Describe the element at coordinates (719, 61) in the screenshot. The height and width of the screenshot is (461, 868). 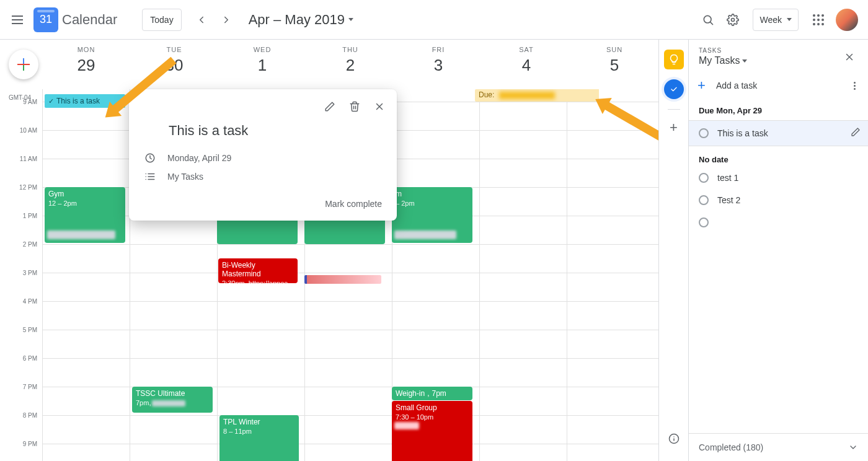
I see `tasks-list-title: My Tasks` at that location.